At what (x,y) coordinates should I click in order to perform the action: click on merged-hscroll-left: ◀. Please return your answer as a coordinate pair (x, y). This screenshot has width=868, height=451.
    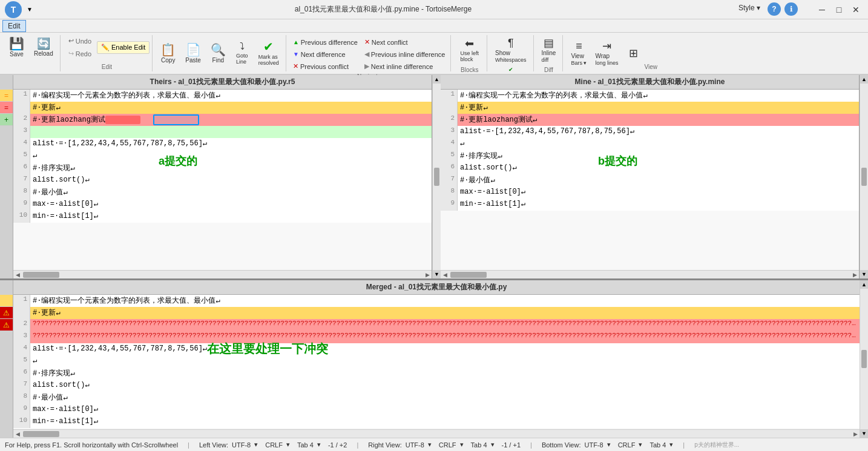
    Looking at the image, I should click on (18, 434).